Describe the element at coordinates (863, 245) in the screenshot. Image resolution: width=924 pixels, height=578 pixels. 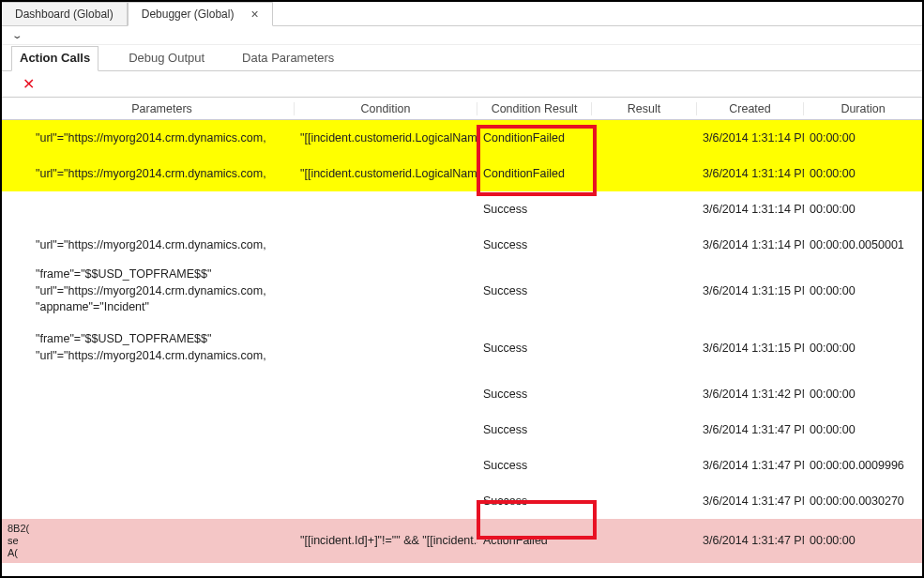
I see `cell-duration: 00:00:00.0050001` at that location.